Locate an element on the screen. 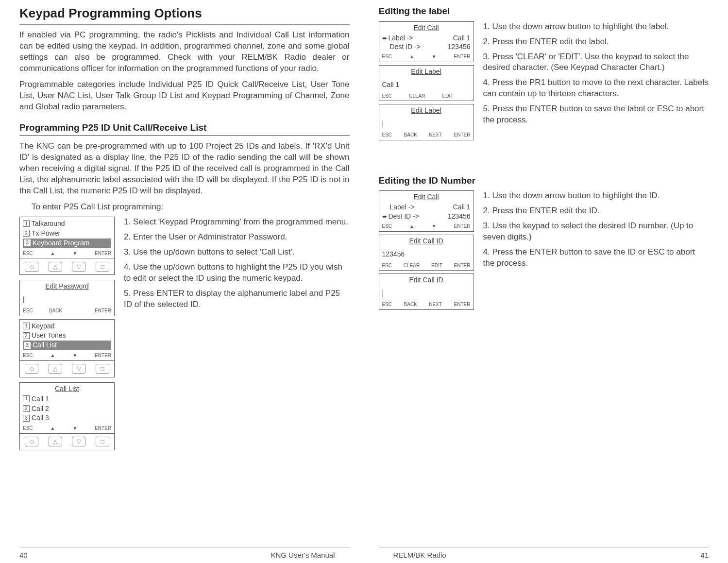 Image resolution: width=728 pixels, height=563 pixels. page-number: 40 is located at coordinates (23, 555).